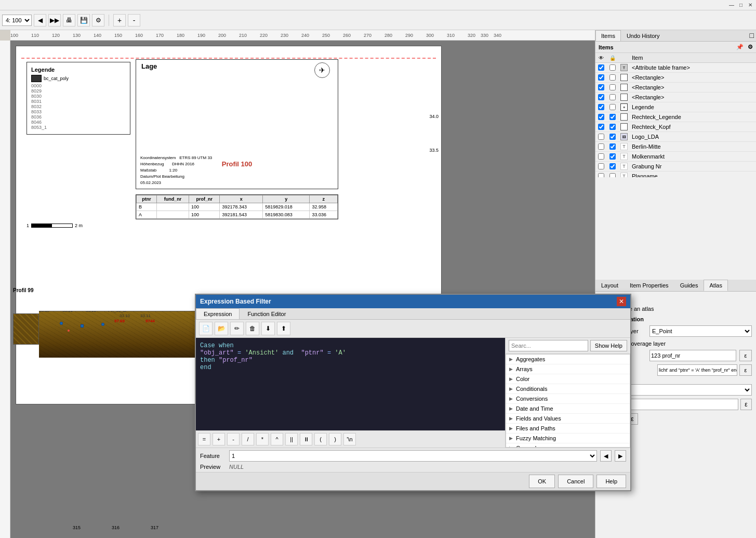 The width and height of the screenshot is (756, 538). I want to click on op-div-btn: /, so click(248, 439).